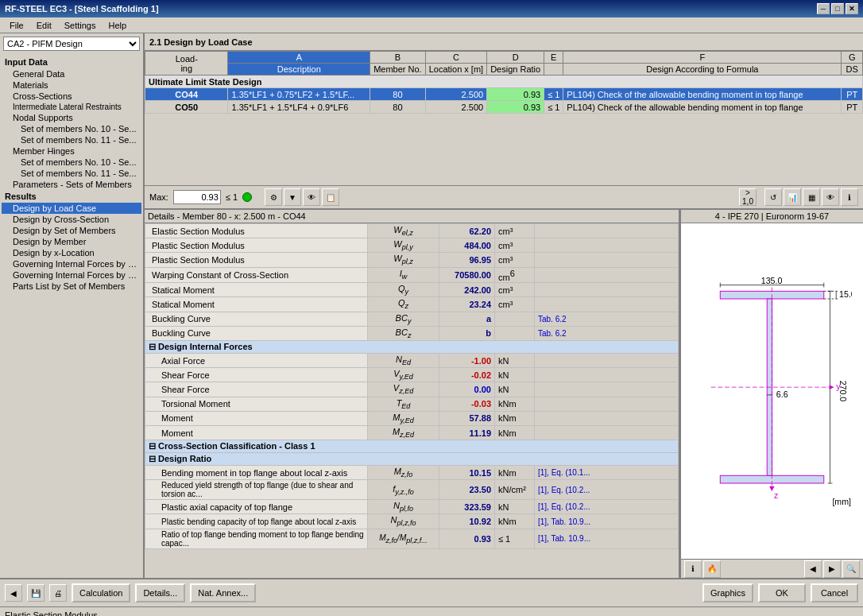 This screenshot has height=616, width=863. I want to click on row-co44-ds: PT, so click(852, 95).